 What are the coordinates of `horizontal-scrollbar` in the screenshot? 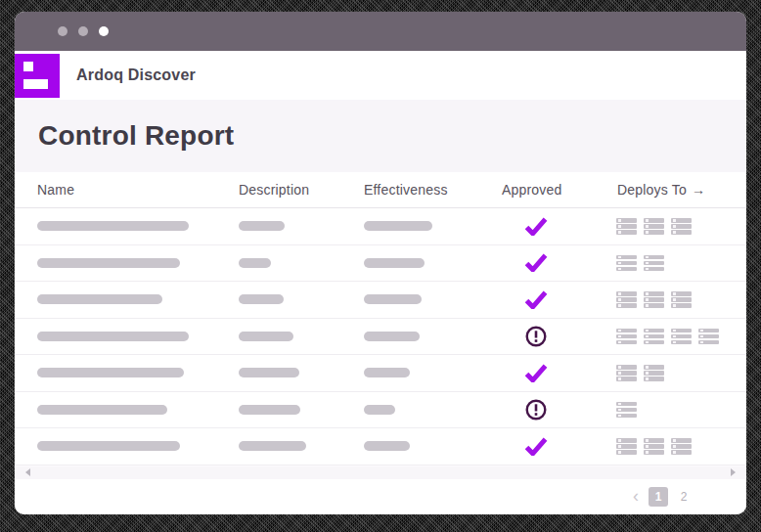 It's located at (380, 472).